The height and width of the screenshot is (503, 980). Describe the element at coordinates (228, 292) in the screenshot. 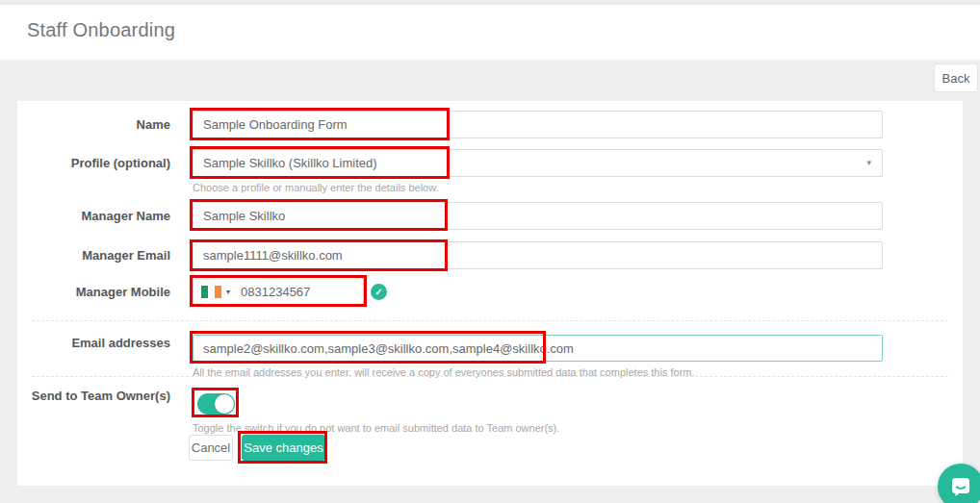

I see `country-dropdown-caret-icon: ▾` at that location.